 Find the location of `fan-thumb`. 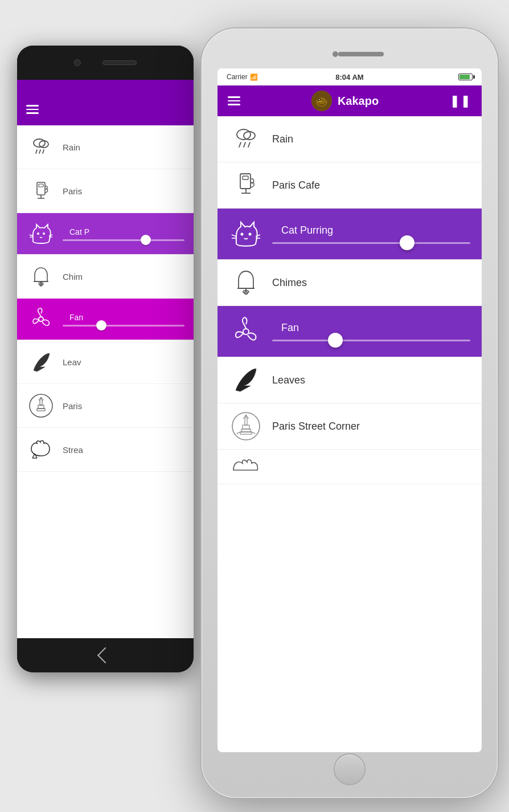

fan-thumb is located at coordinates (101, 325).